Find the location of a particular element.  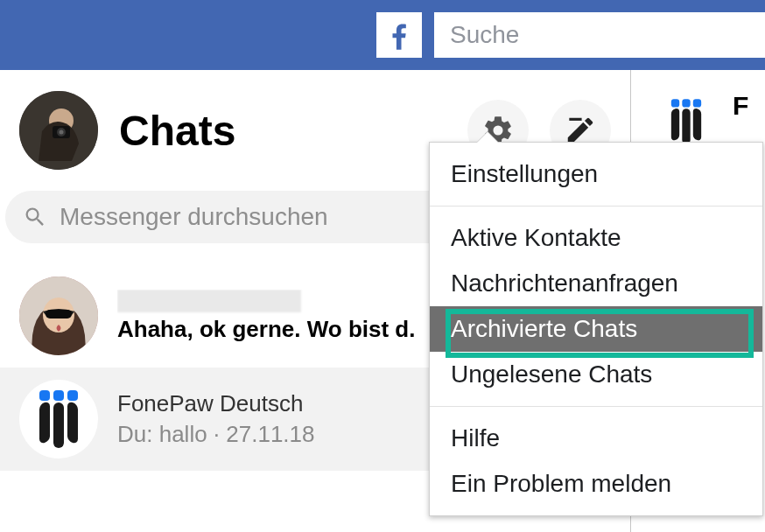

search-icon is located at coordinates (35, 217).